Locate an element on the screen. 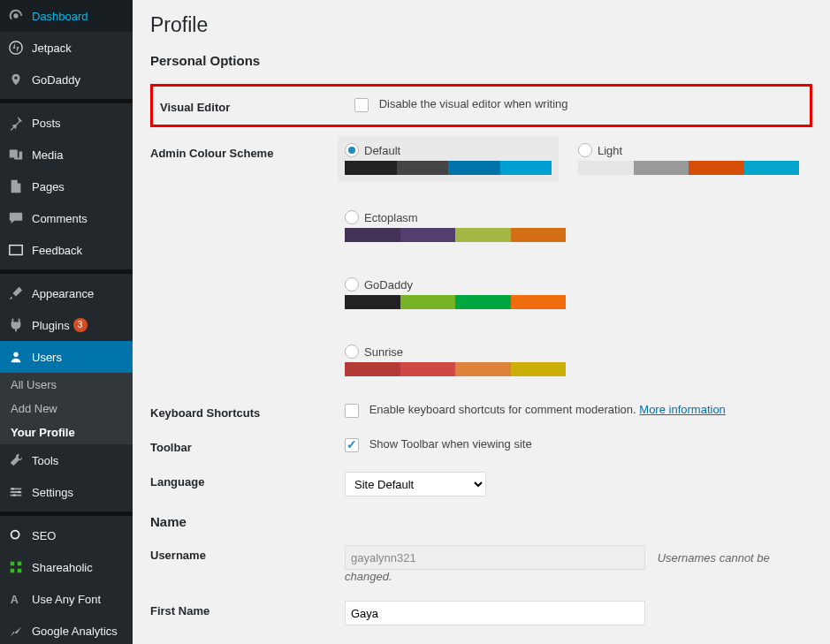 The width and height of the screenshot is (830, 644). color-scheme-light: Light is located at coordinates (689, 159).